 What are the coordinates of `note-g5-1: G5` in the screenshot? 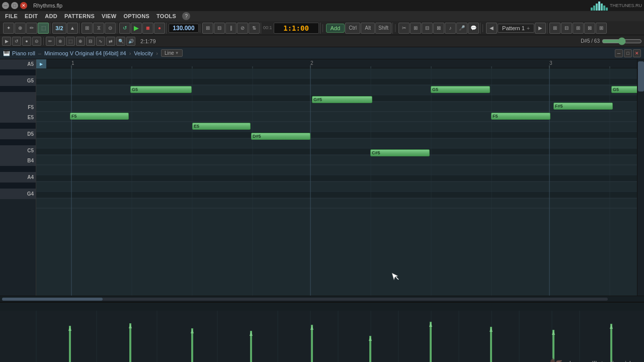 It's located at (161, 89).